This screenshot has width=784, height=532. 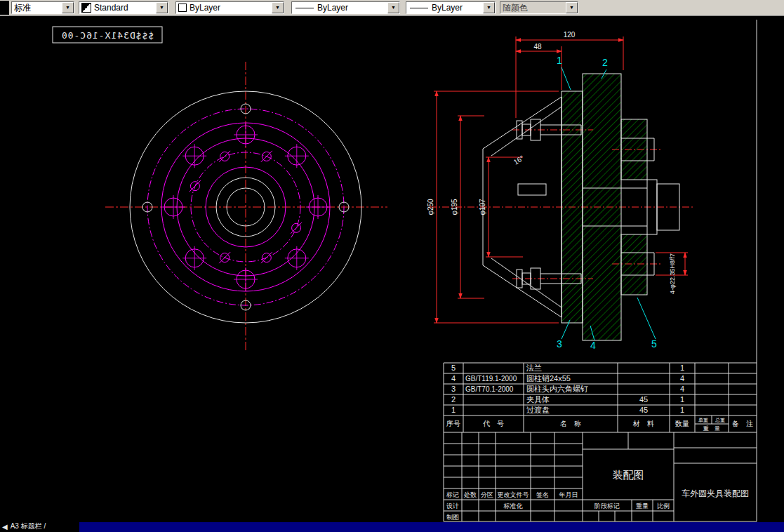 I want to click on bom-header-remark: 备 注, so click(x=743, y=424).